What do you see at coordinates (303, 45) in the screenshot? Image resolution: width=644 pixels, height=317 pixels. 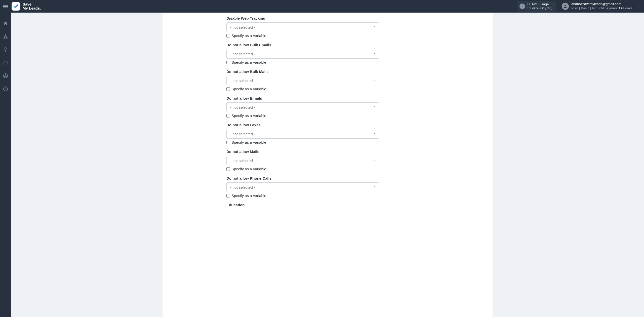 I see `field-label: Do not allow Bulk Emails` at bounding box center [303, 45].